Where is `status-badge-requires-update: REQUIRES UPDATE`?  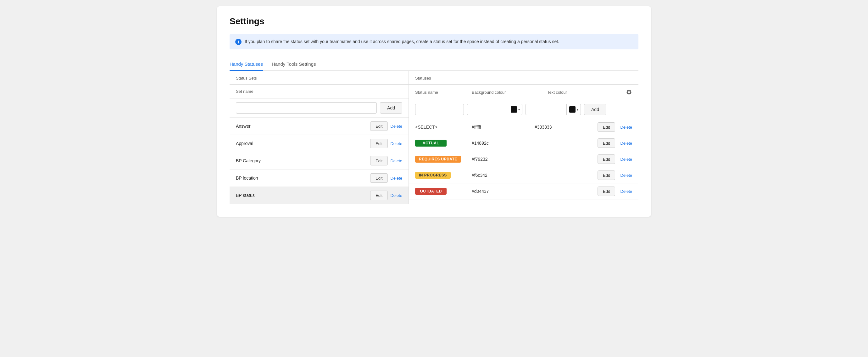
status-badge-requires-update: REQUIRES UPDATE is located at coordinates (438, 159).